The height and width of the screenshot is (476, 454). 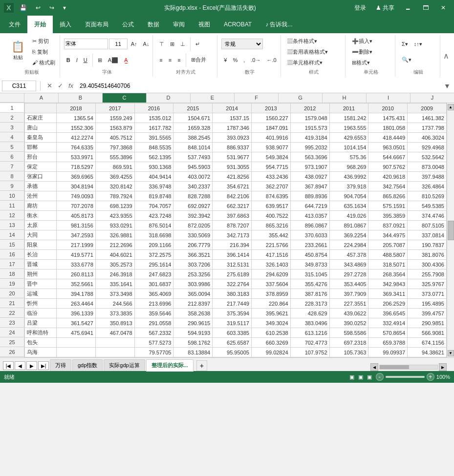 I want to click on cell-h17: 349.8733, so click(x=310, y=265).